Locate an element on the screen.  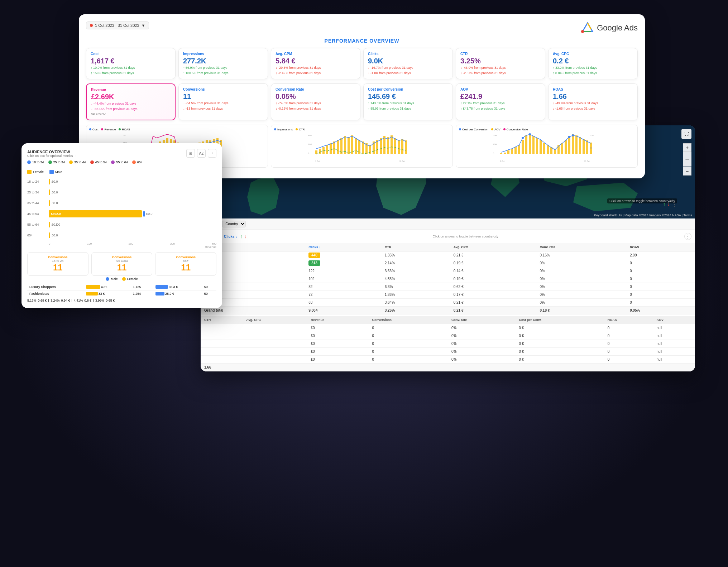
d2-revenue: £0 is located at coordinates (338, 336).